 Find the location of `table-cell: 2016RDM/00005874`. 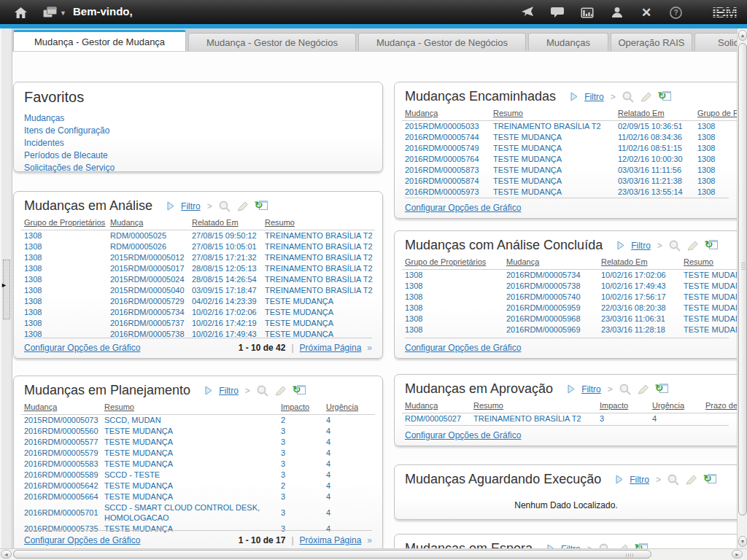

table-cell: 2016RDM/00005874 is located at coordinates (446, 181).